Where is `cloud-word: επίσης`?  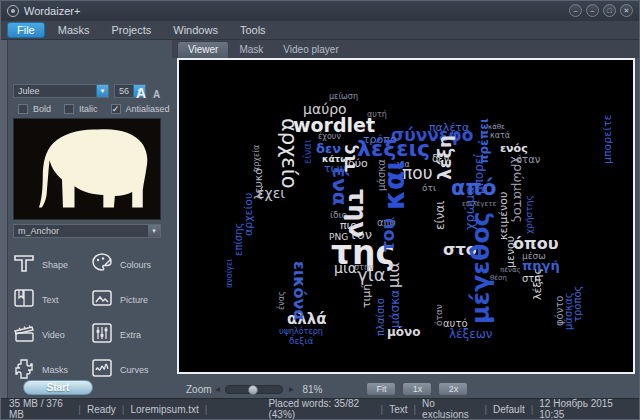
cloud-word: επίσης is located at coordinates (239, 240).